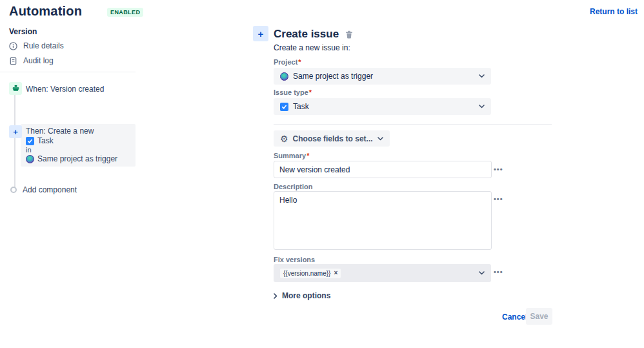  Describe the element at coordinates (614, 12) in the screenshot. I see `return-to-list-link: Return to list` at that location.